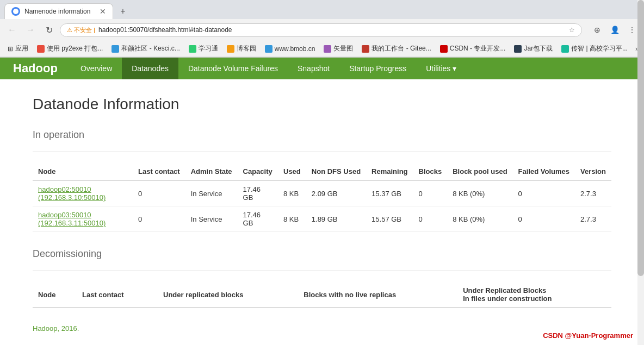 The height and width of the screenshot is (345, 644). I want to click on csdn-watermark: CSDN @Yuan-Programmer, so click(588, 336).